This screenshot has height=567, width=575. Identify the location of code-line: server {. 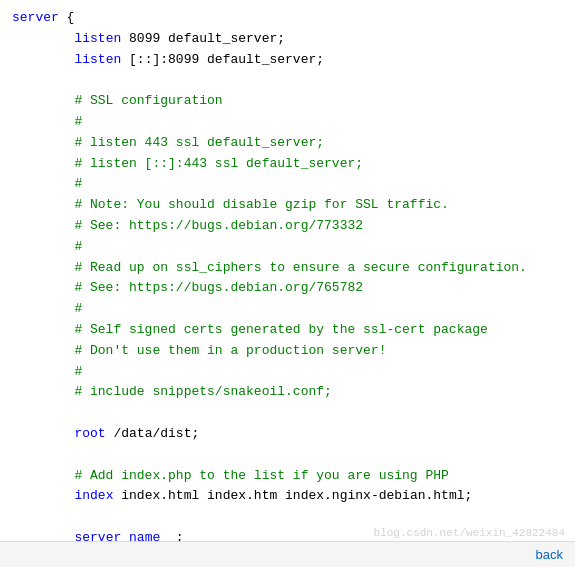
(288, 18).